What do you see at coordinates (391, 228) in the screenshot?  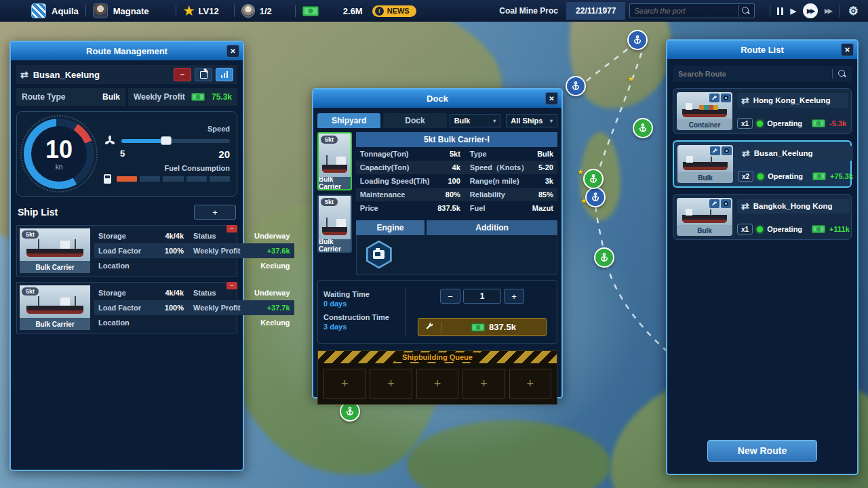 I see `tab-engine: Engine` at bounding box center [391, 228].